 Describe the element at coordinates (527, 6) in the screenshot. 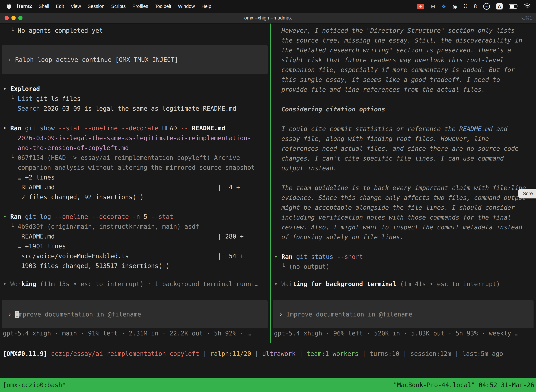

I see `wifi-icon` at that location.